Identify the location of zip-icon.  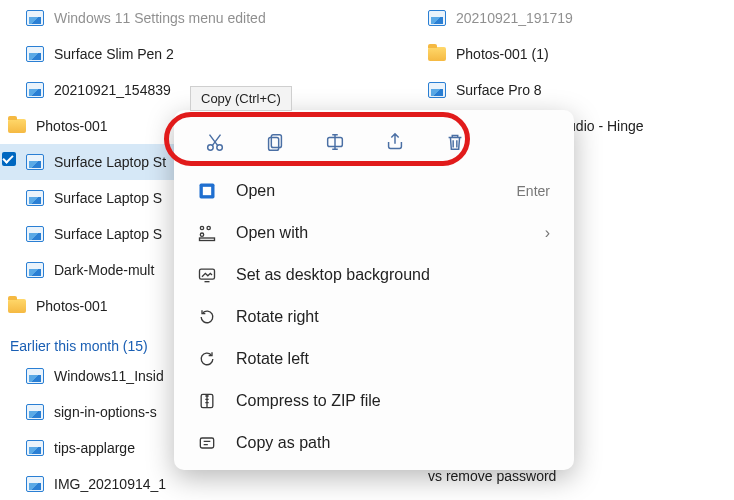
(207, 401).